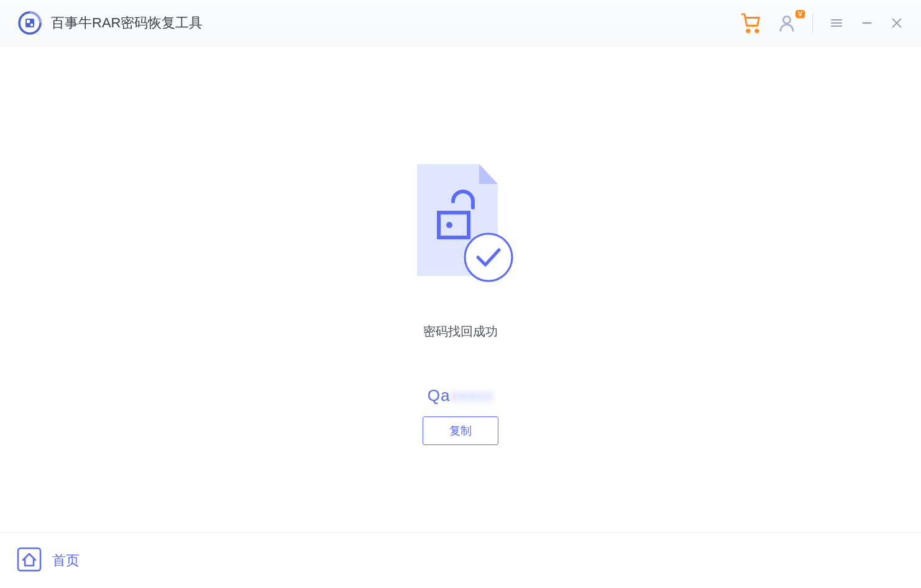  Describe the element at coordinates (460, 560) in the screenshot. I see `footer: 首页` at that location.